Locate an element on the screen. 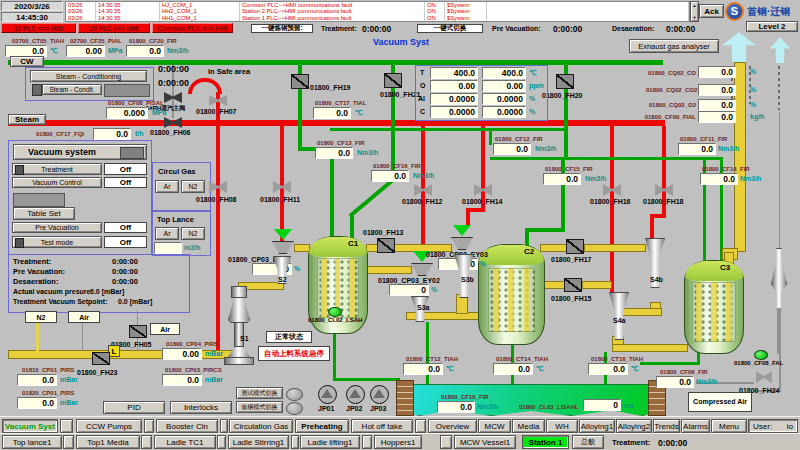 The width and height of the screenshot is (800, 450). nav-ladle-stirring1: Ladle Stirring1 is located at coordinates (258, 442).